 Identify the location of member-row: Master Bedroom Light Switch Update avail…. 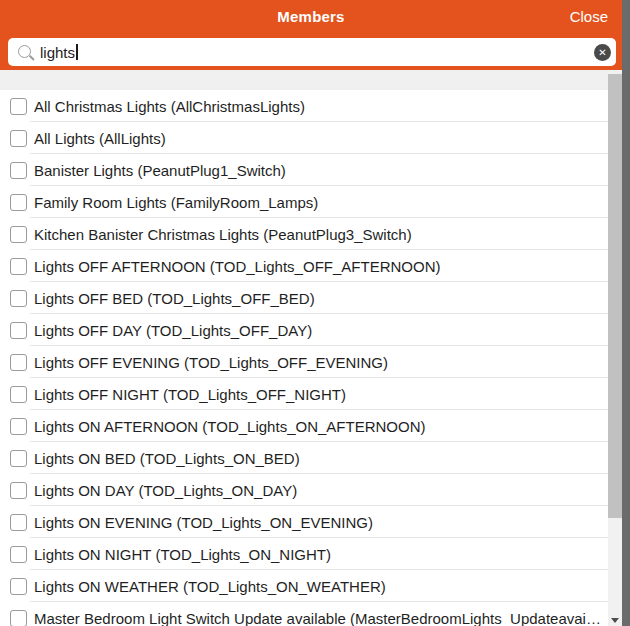
(304, 614).